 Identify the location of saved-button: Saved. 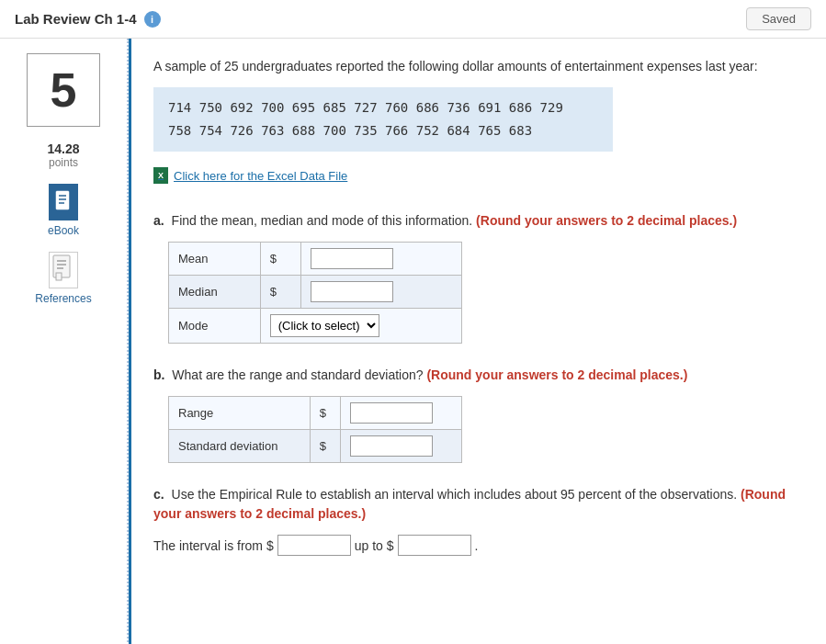
(779, 18).